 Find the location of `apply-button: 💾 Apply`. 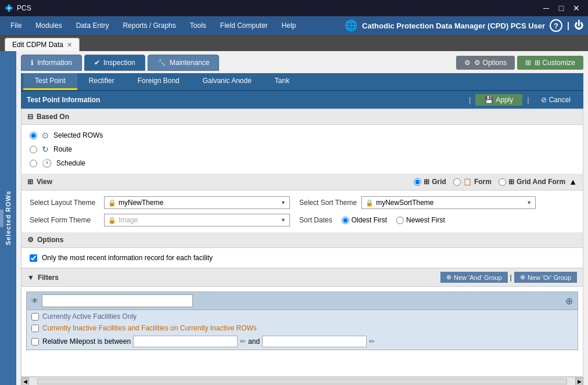

apply-button: 💾 Apply is located at coordinates (499, 100).